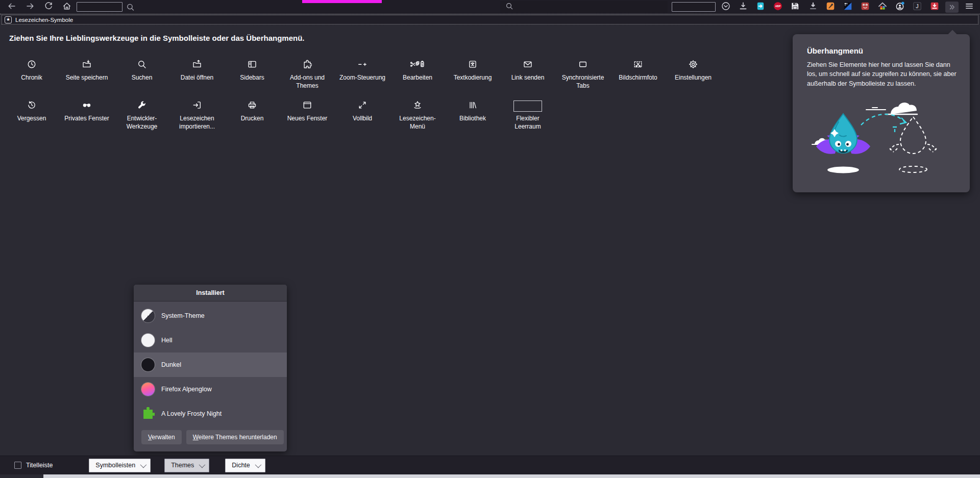 The width and height of the screenshot is (980, 478). Describe the element at coordinates (67, 7) in the screenshot. I see `home-button` at that location.